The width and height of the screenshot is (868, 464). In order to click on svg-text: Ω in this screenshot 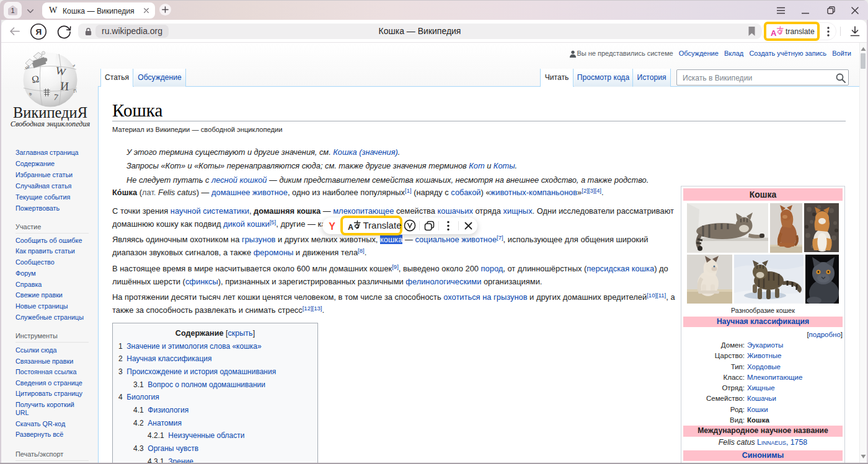, I will do `click(35, 79)`.